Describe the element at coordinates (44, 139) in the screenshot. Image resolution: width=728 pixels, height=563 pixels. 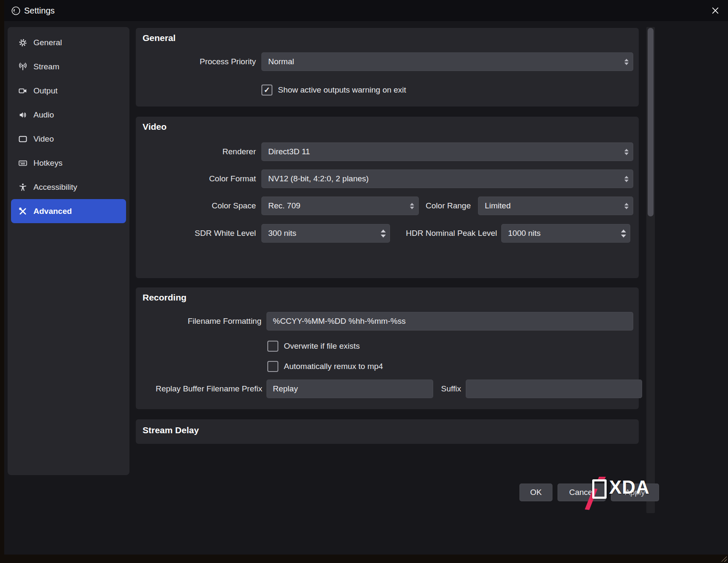
I see `sidebar-item-label: Video` at that location.